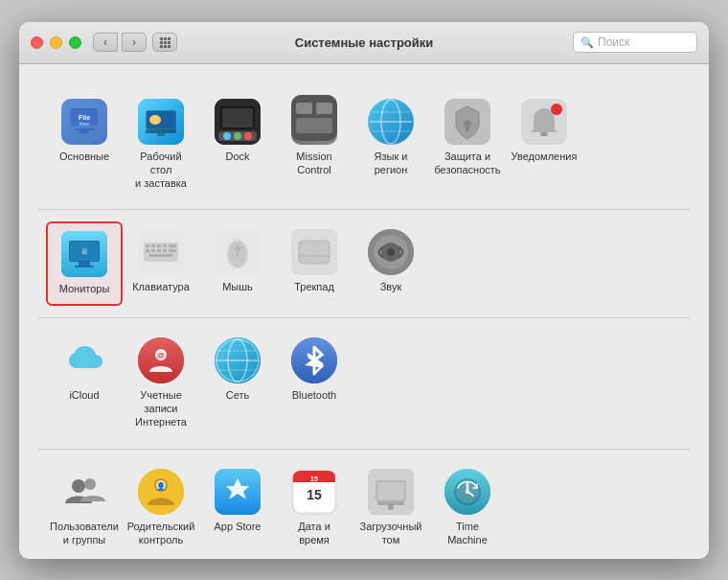 The width and height of the screenshot is (728, 580). What do you see at coordinates (391, 492) in the screenshot?
I see `startup-icon` at bounding box center [391, 492].